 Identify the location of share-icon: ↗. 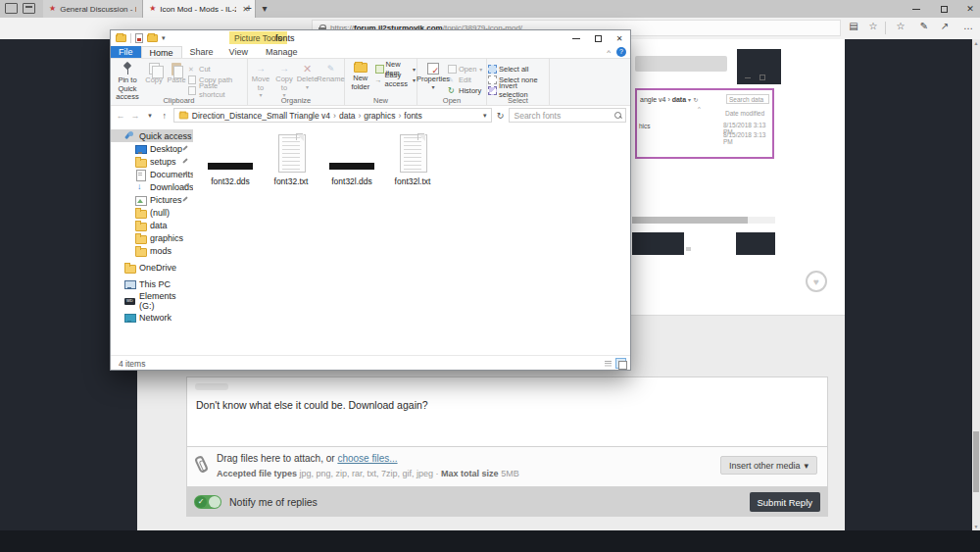
(945, 25).